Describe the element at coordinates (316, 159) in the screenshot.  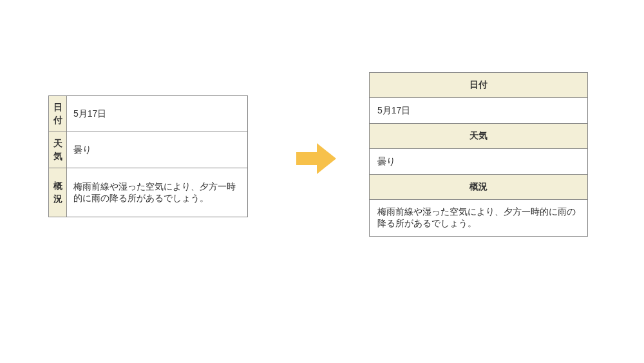
I see `arrow-right-icon` at that location.